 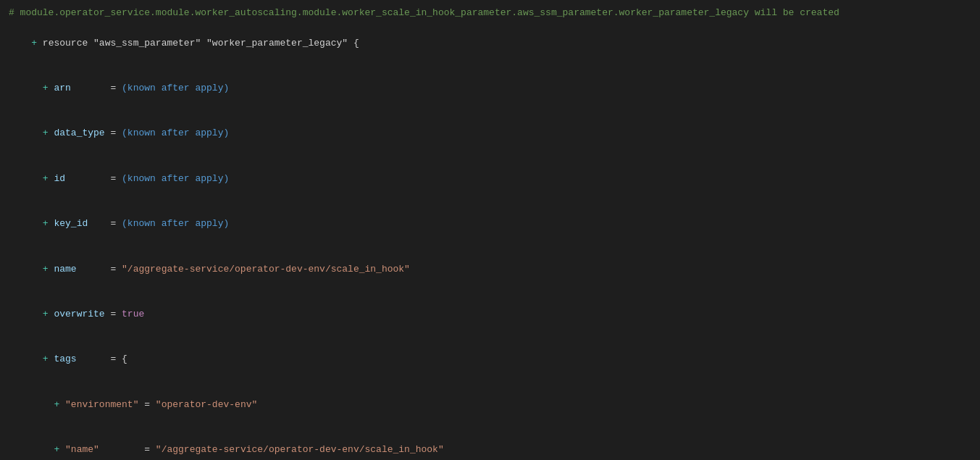 What do you see at coordinates (490, 405) in the screenshot?
I see `tag-environment: + "environment" = "operator-dev-env"` at bounding box center [490, 405].